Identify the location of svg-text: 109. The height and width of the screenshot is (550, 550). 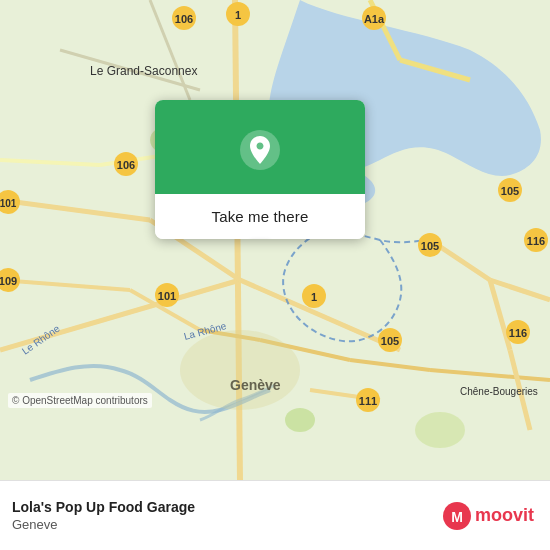
(8, 281).